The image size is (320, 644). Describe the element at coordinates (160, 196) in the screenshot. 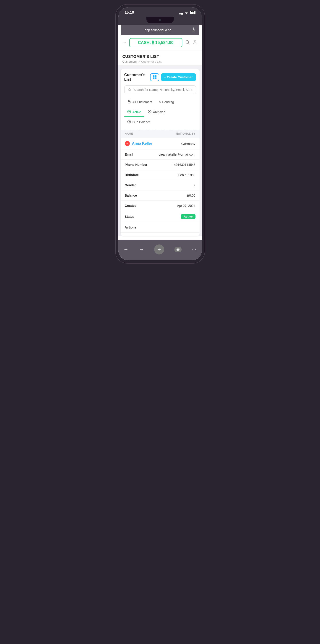

I see `detail-balance: Balance ฿0.00` at that location.